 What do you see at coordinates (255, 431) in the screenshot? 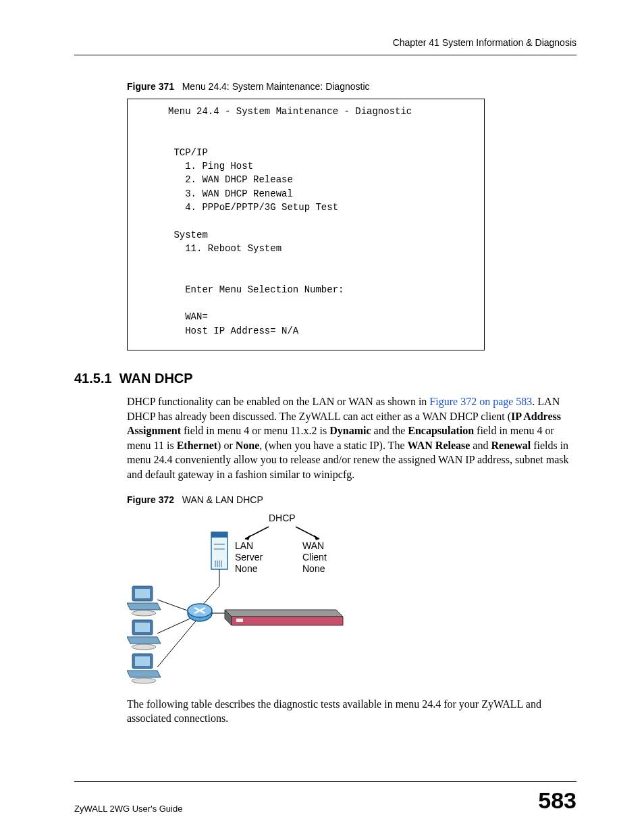
I see `p1-t3: field in menu 4 or menu 11.x.2 is` at bounding box center [255, 431].